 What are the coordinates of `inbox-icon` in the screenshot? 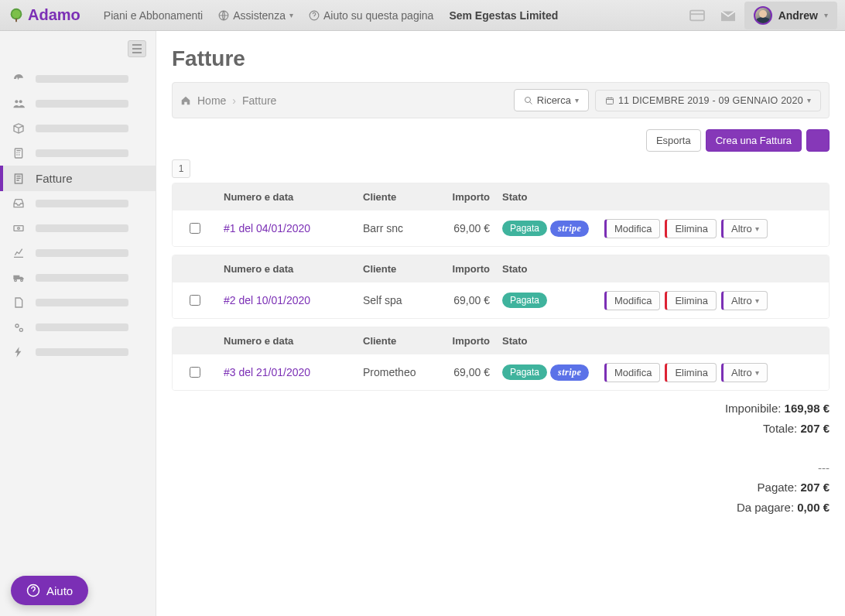 It's located at (19, 204).